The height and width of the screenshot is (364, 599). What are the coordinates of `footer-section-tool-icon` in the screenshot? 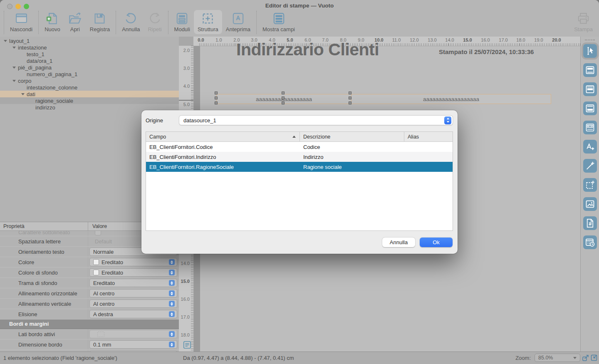 It's located at (590, 108).